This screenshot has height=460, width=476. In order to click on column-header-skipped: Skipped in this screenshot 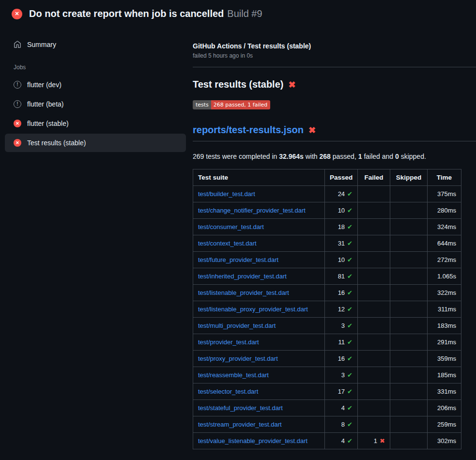, I will do `click(409, 178)`.